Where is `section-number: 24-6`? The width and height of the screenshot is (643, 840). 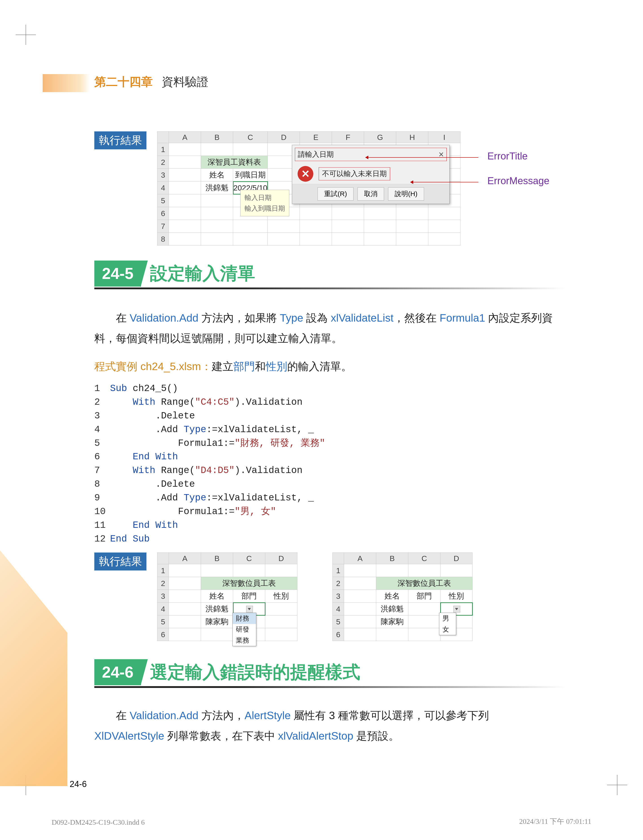 section-number: 24-6 is located at coordinates (118, 672).